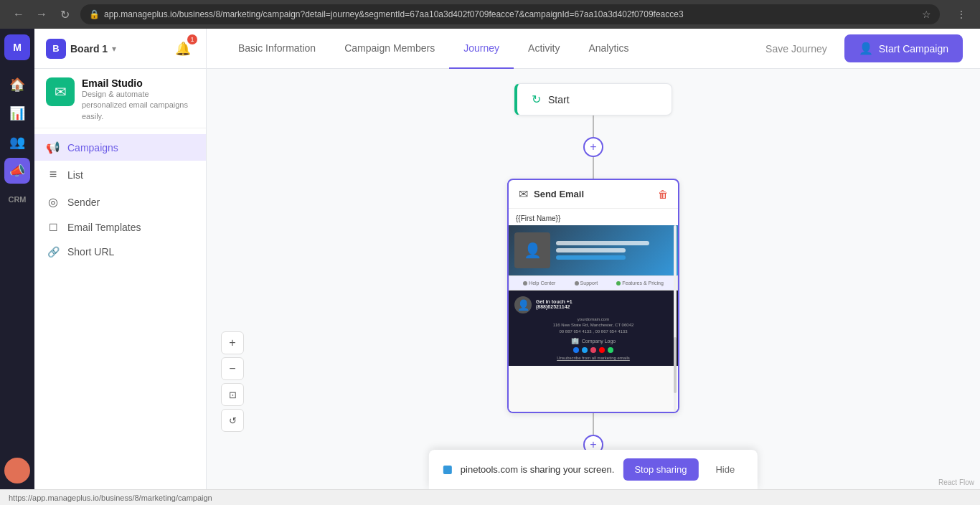  What do you see at coordinates (114, 49) in the screenshot?
I see `board-chevron-icon: ▾` at bounding box center [114, 49].